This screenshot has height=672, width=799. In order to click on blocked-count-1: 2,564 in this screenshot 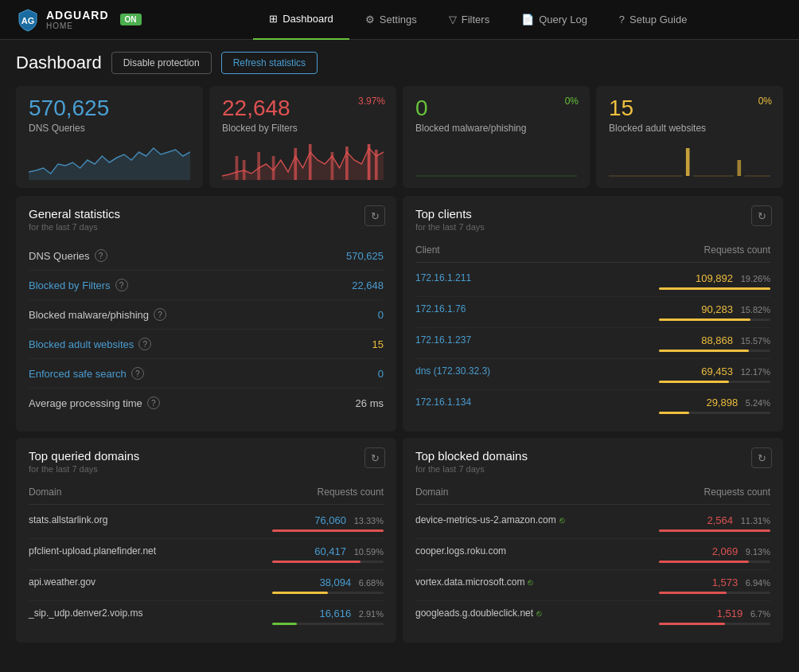, I will do `click(721, 521)`.